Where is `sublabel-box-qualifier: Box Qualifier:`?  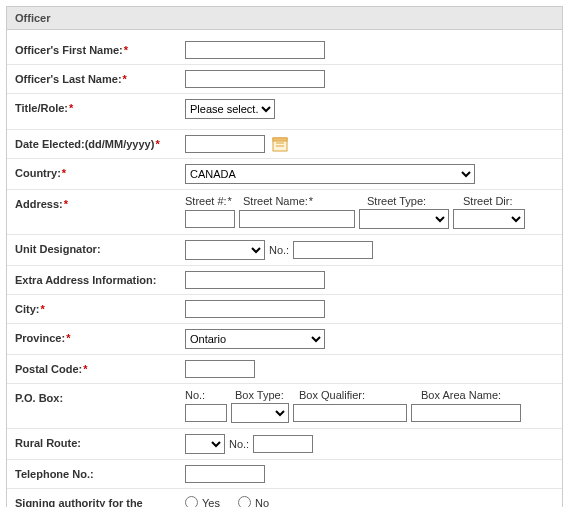 sublabel-box-qualifier: Box Qualifier: is located at coordinates (358, 395).